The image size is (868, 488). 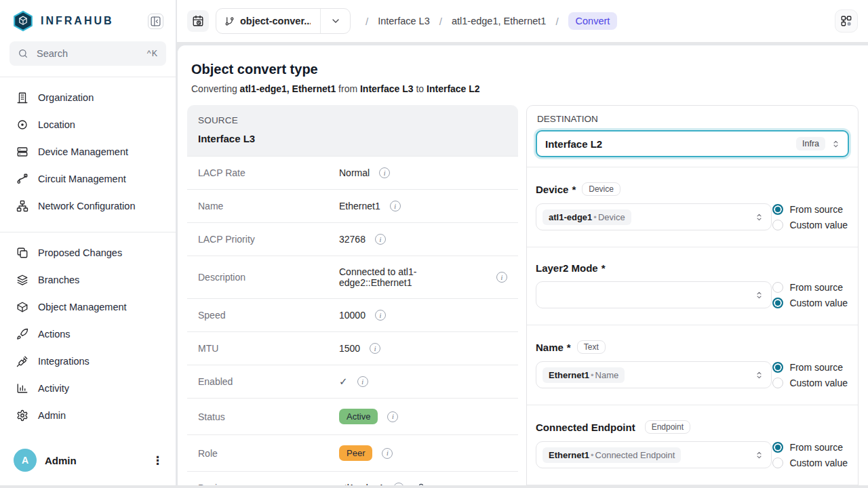 I want to click on sidebar-item-branches: Branches, so click(x=88, y=280).